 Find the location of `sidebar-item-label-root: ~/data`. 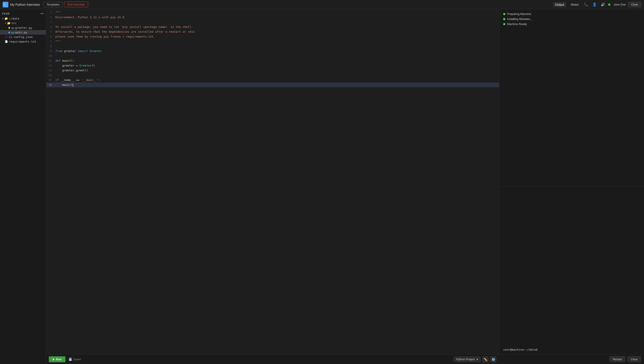

sidebar-item-label-root: ~/data is located at coordinates (14, 18).